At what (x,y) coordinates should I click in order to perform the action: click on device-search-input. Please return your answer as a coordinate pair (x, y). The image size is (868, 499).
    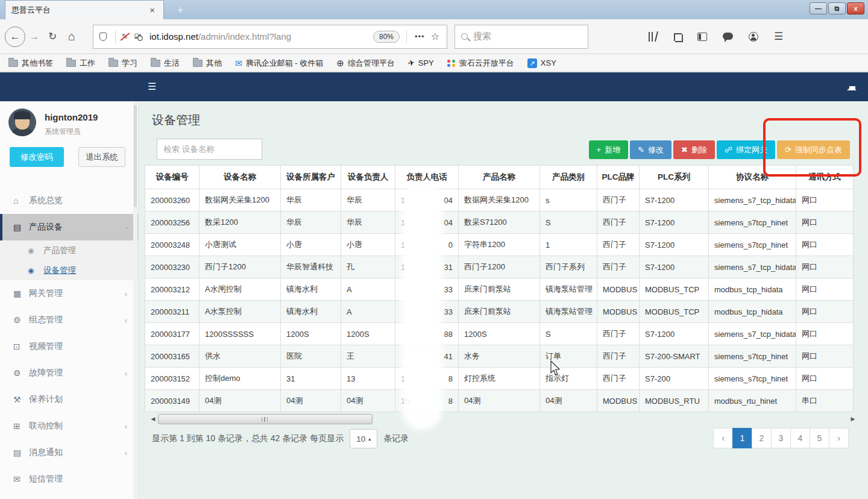
    Looking at the image, I should click on (210, 149).